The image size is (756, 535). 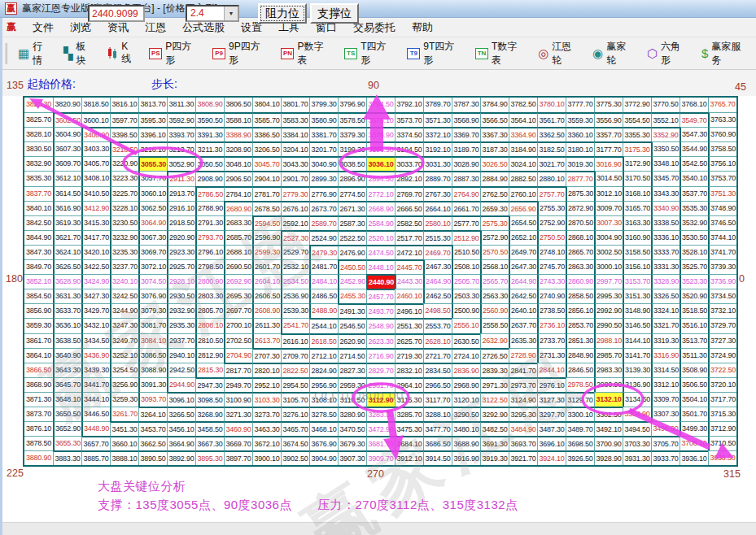 What do you see at coordinates (39, 163) in the screenshot?
I see `grid-cell: 3832.90` at bounding box center [39, 163].